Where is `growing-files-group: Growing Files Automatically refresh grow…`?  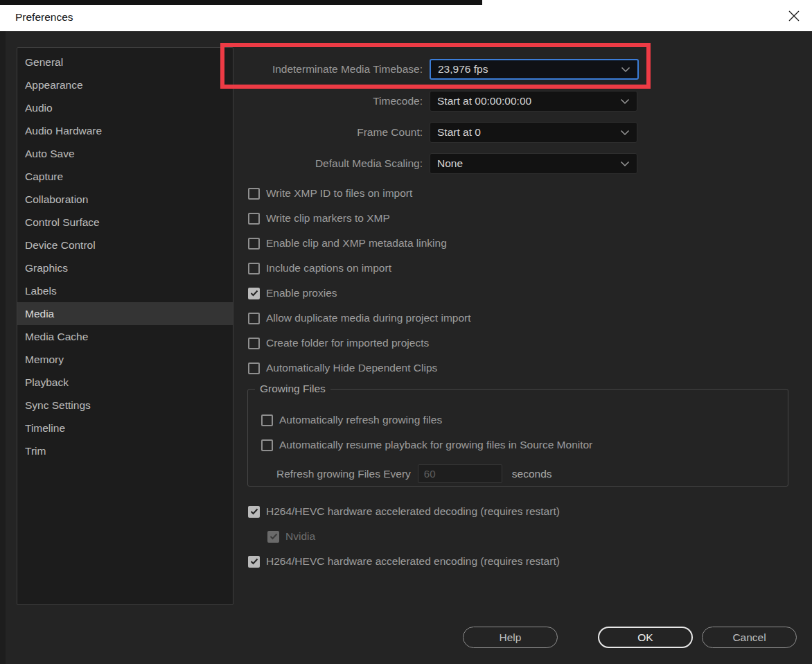
growing-files-group: Growing Files Automatically refresh grow… is located at coordinates (518, 435).